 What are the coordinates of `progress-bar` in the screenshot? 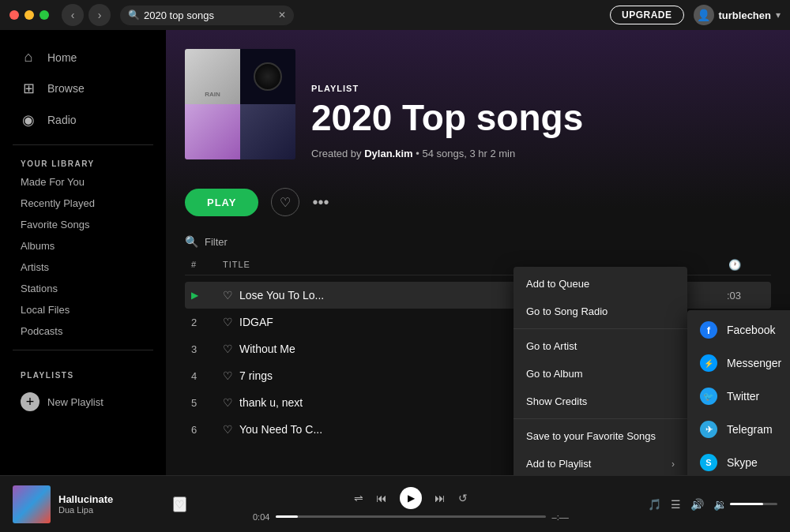 It's located at (411, 516).